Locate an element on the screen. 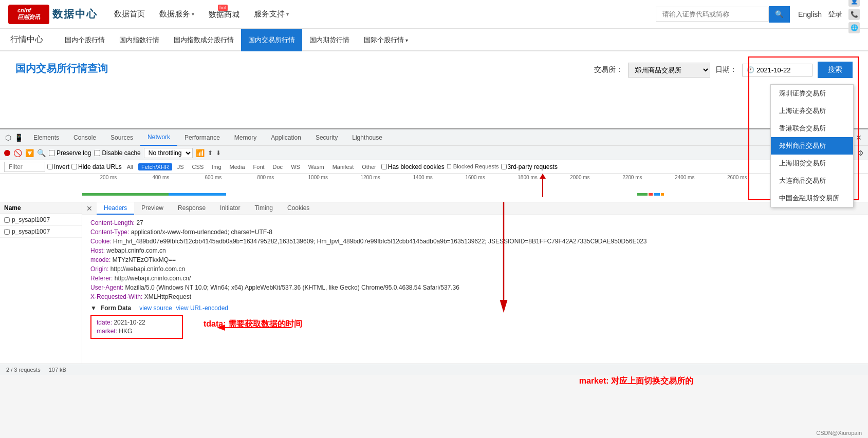 The width and height of the screenshot is (868, 438). tab-lighthouse: Lighthouse is located at coordinates (367, 138).